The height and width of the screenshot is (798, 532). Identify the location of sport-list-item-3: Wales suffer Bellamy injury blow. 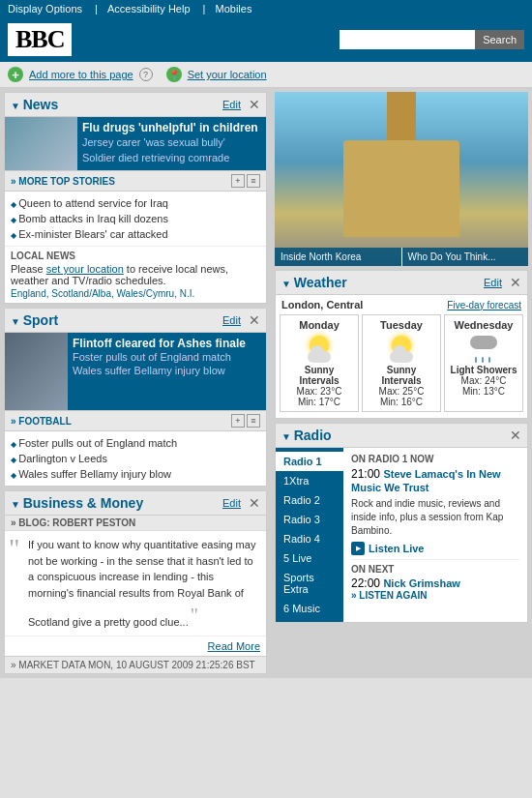
(135, 474).